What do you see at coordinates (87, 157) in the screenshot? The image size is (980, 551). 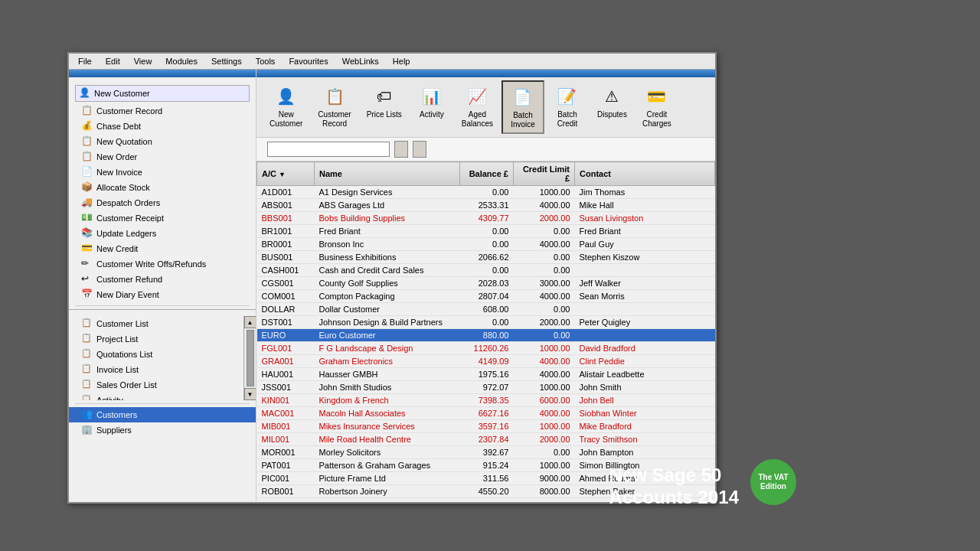 I see `task-icon-new-order: 📋` at bounding box center [87, 157].